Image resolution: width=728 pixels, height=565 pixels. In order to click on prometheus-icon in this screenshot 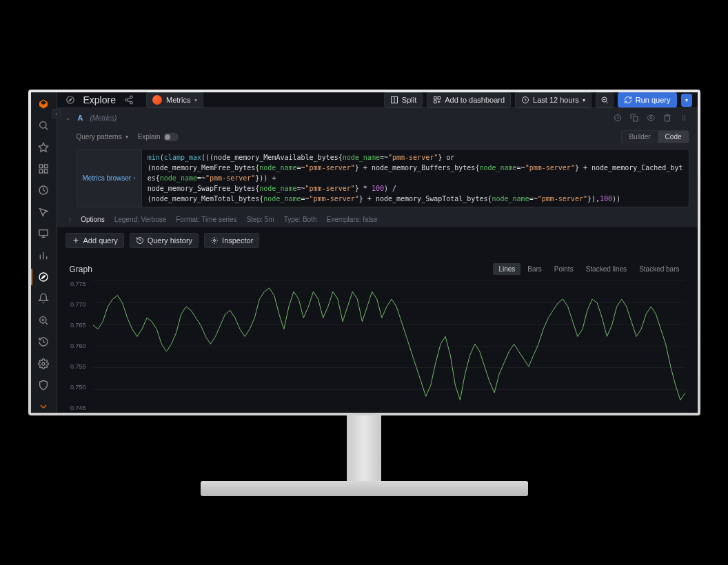, I will do `click(157, 100)`.